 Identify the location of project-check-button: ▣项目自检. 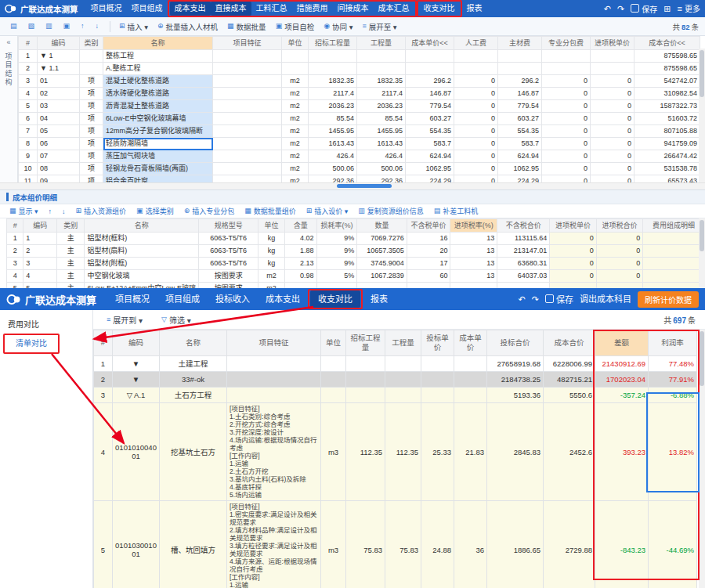
(295, 27).